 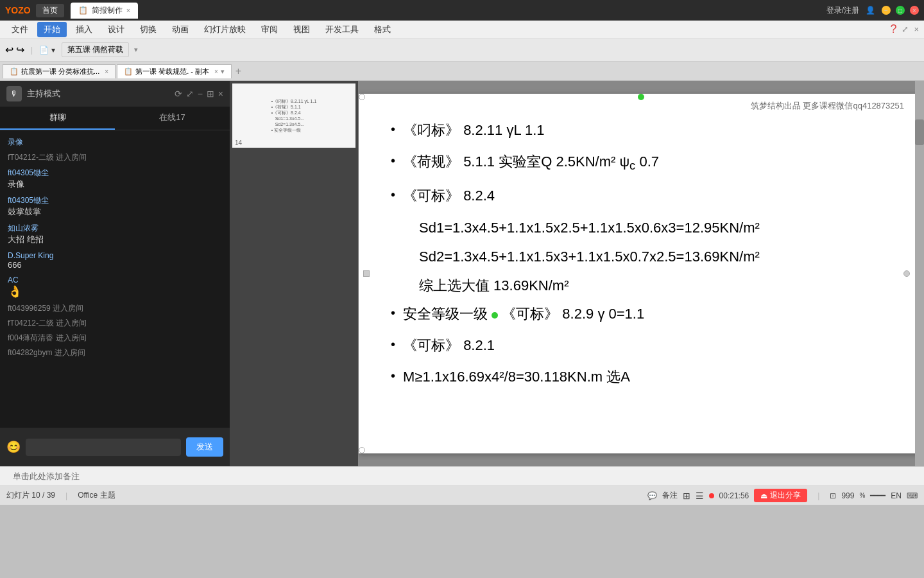 I want to click on content-item-1: • 《叼标》 8.2.11 γL 1.1, so click(x=641, y=130).